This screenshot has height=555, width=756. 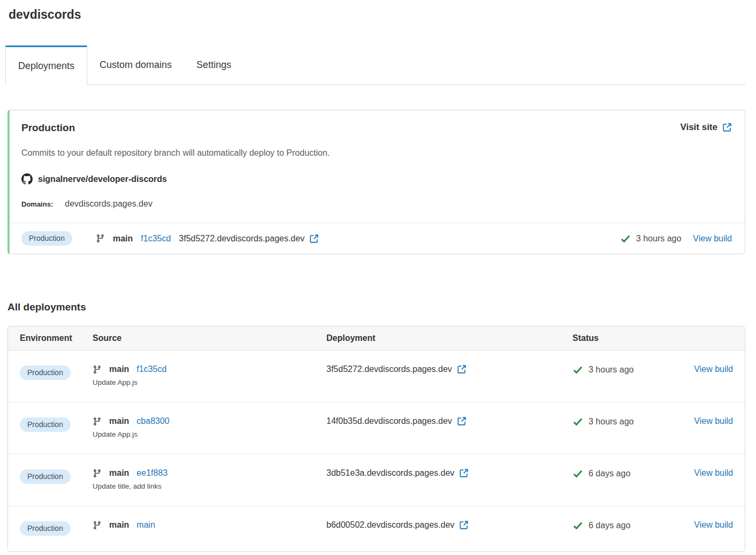 What do you see at coordinates (377, 481) in the screenshot?
I see `table-row: Production main ee1f883 Update title, ad…` at bounding box center [377, 481].